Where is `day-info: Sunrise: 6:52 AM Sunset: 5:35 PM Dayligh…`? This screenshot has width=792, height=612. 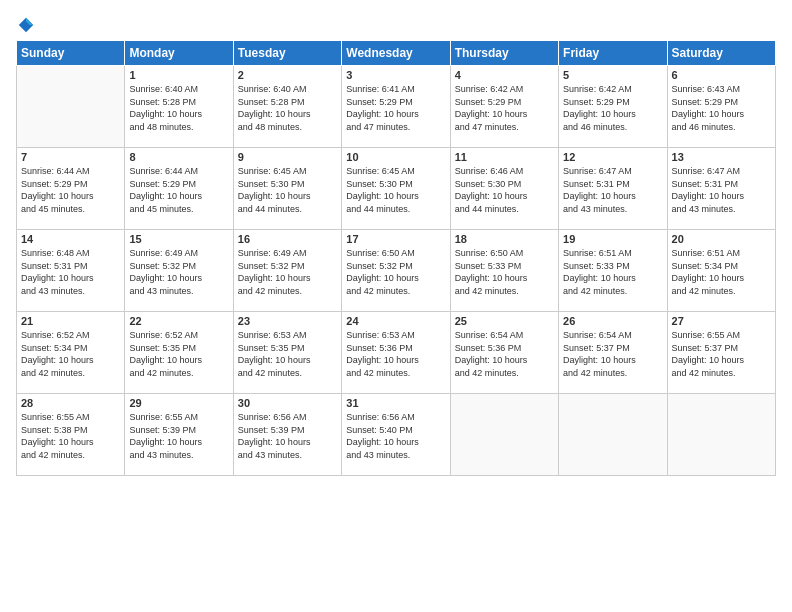 day-info: Sunrise: 6:52 AM Sunset: 5:35 PM Dayligh… is located at coordinates (178, 354).